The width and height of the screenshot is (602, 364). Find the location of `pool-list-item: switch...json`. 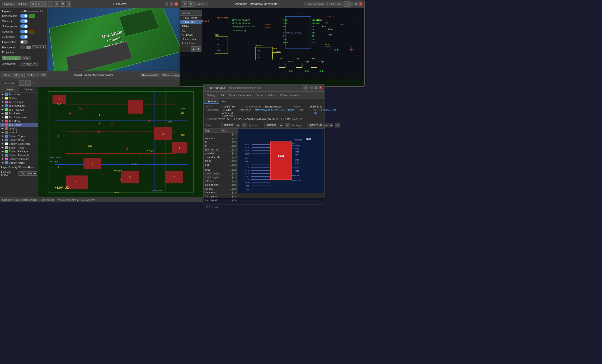

pool-list-item: switch...json is located at coordinates (221, 170).